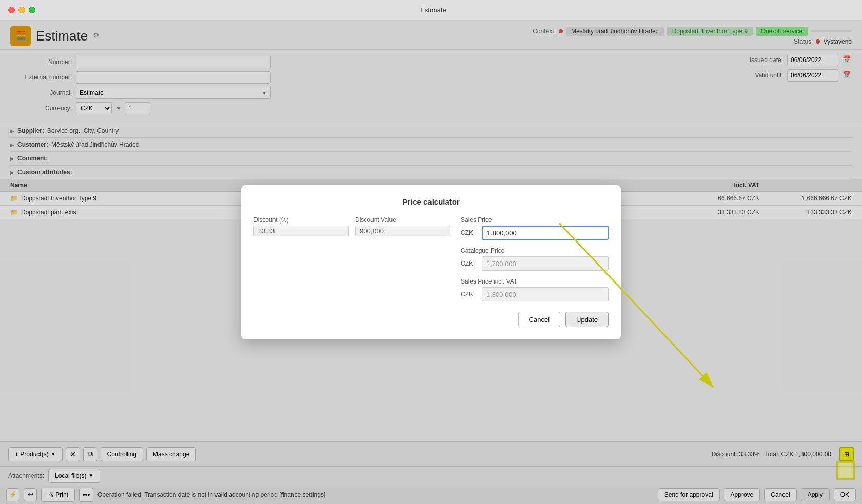 The height and width of the screenshot is (504, 862). Describe the element at coordinates (539, 319) in the screenshot. I see `modal-cancel-button: Cancel` at that location.